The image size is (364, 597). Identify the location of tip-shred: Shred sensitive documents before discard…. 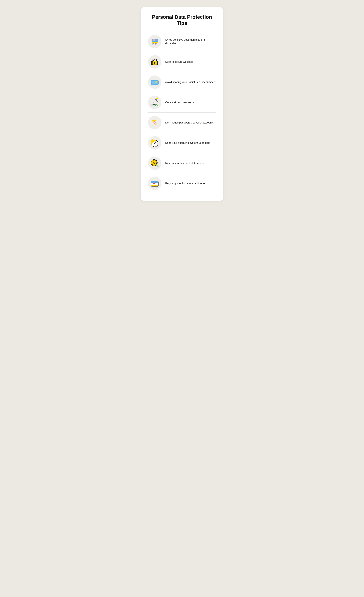
(182, 42).